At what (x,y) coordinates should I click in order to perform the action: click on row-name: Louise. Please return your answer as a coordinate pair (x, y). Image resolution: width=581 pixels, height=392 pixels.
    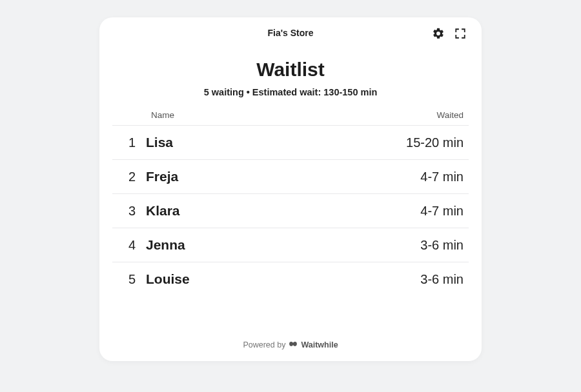
    Looking at the image, I should click on (283, 279).